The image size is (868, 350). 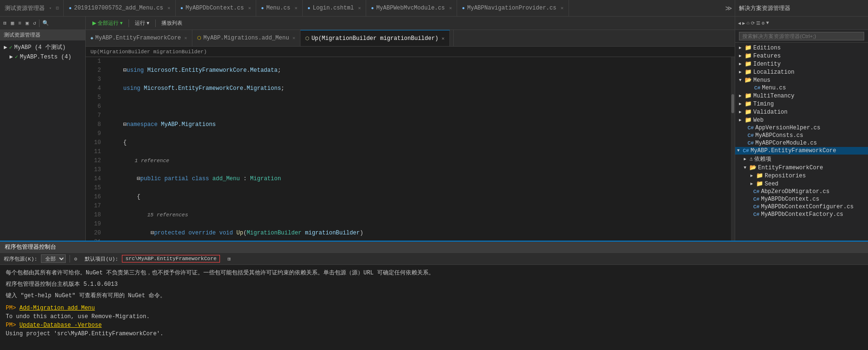 What do you see at coordinates (40, 48) in the screenshot?
I see `test-label: MyABP (4 个测试)` at bounding box center [40, 48].